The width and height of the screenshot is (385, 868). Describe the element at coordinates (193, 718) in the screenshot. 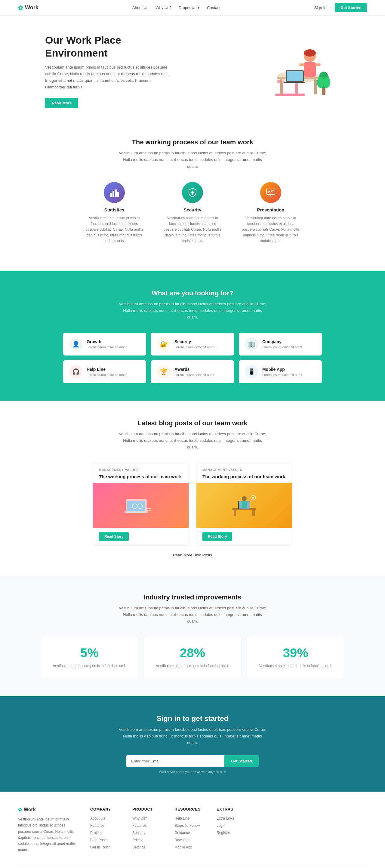

I see `cta-title: Sign in to get started` at that location.